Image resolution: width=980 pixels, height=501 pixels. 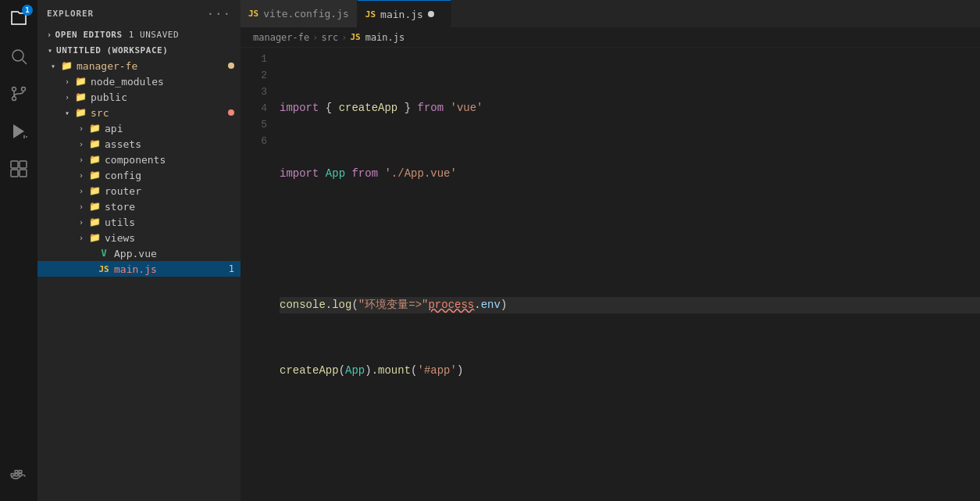 What do you see at coordinates (342, 305) in the screenshot?
I see `token-log: log` at bounding box center [342, 305].